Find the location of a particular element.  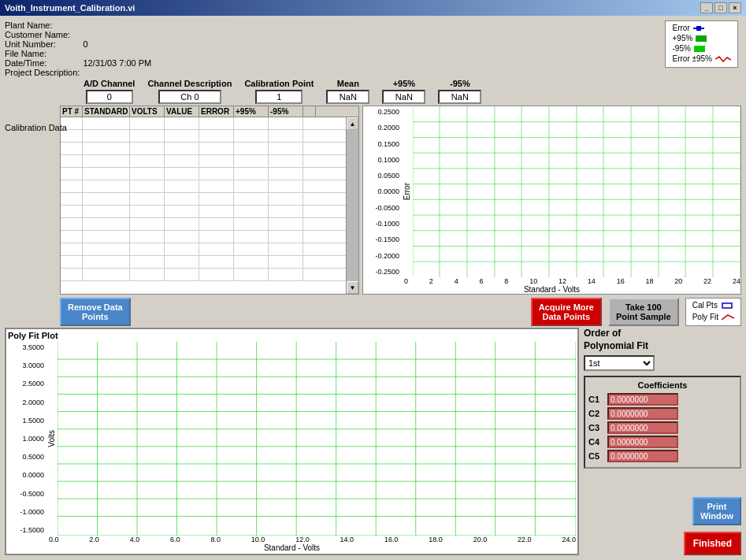

channel-desc-group: Channel Description is located at coordinates (189, 91).